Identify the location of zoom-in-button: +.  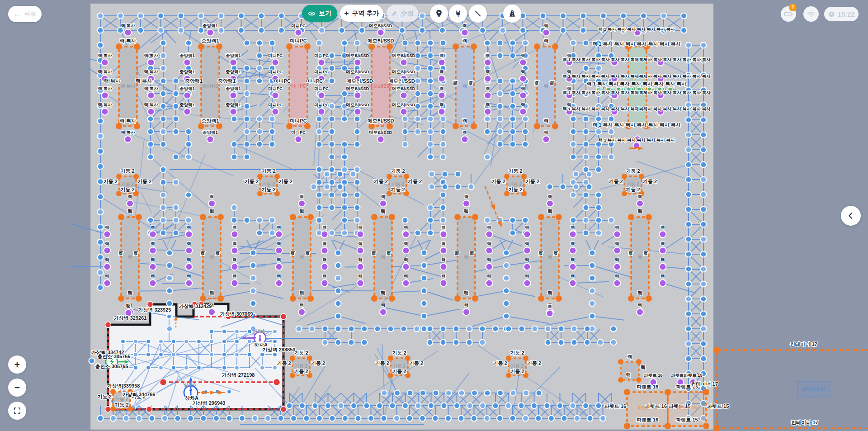
(17, 365).